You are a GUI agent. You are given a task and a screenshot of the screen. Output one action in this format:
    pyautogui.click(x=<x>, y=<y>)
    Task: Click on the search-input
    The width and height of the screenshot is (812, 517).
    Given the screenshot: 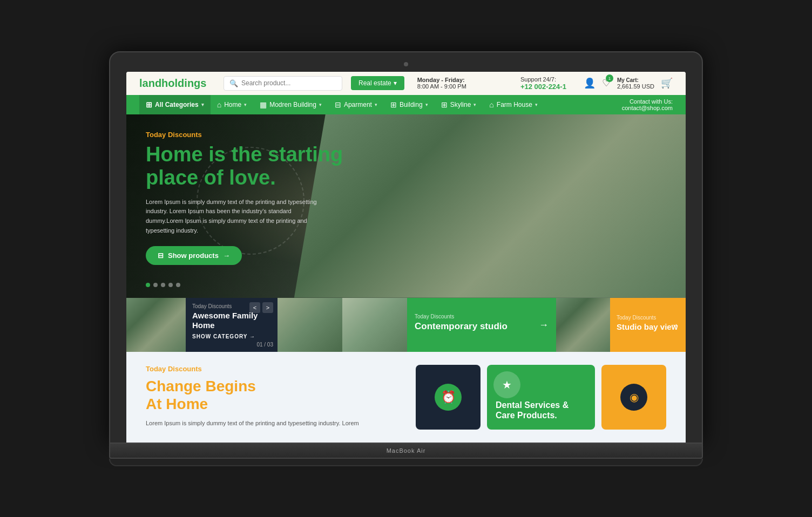 What is the action you would take?
    pyautogui.click(x=289, y=83)
    